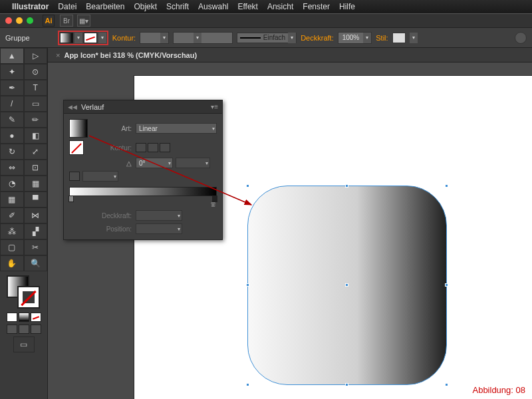  I want to click on zoom-tool: 🔍, so click(36, 263).